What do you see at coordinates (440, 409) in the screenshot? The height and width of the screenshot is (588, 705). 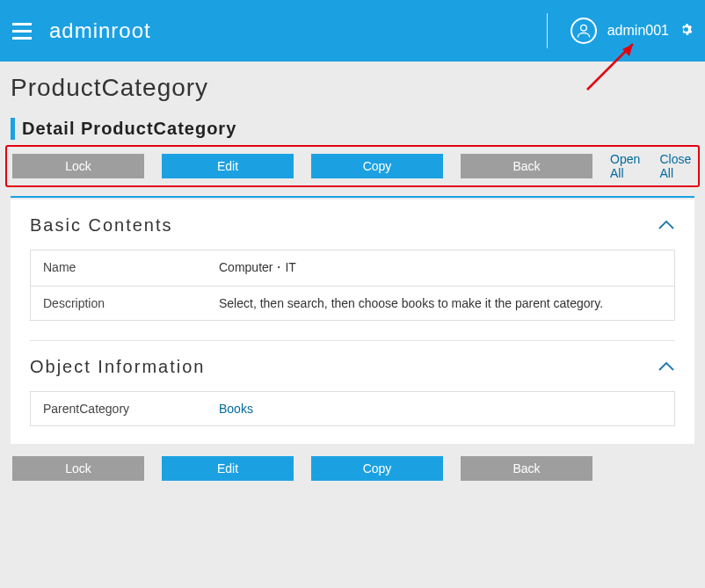 I see `field-value-link: Books` at bounding box center [440, 409].